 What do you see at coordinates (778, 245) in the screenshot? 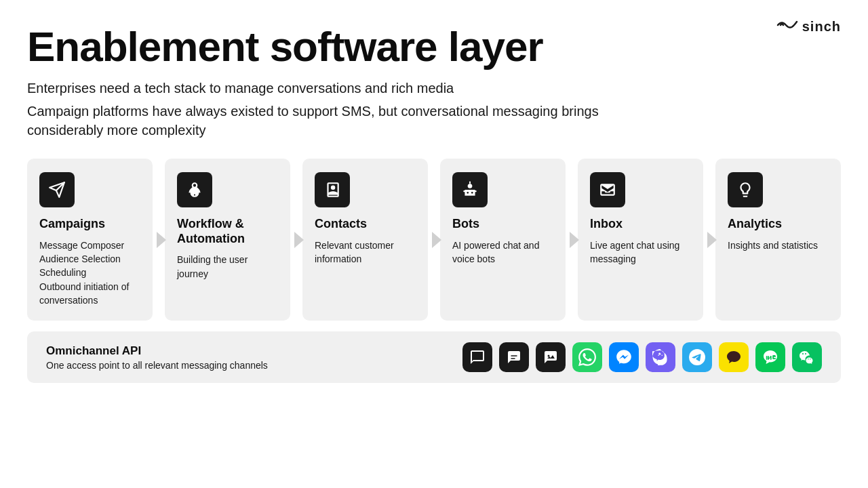
I see `analytics-desc: Insights and statistics` at bounding box center [778, 245].